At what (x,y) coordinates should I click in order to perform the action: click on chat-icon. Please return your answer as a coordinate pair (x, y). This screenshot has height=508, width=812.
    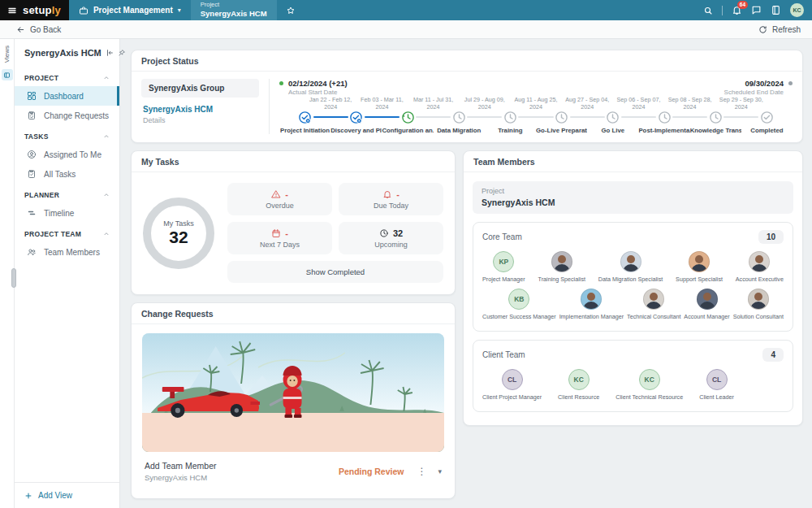
    Looking at the image, I should click on (757, 10).